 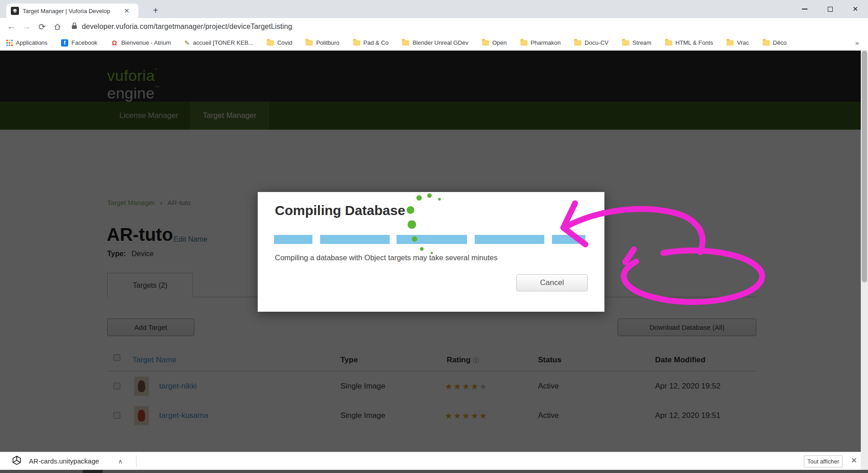 What do you see at coordinates (427, 228) in the screenshot?
I see `spinner-icon` at bounding box center [427, 228].